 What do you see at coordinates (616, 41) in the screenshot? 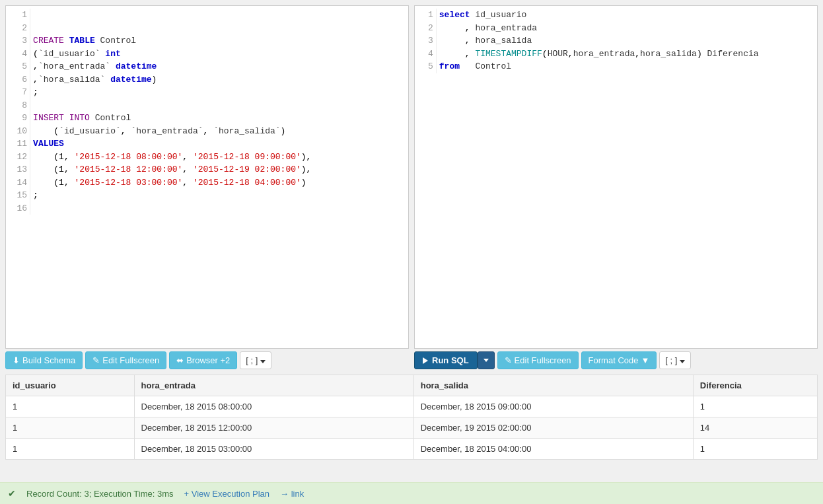
I see `right-code-table: 1select id_usuario 2 , hora_entrada 3 , …` at bounding box center [616, 41].